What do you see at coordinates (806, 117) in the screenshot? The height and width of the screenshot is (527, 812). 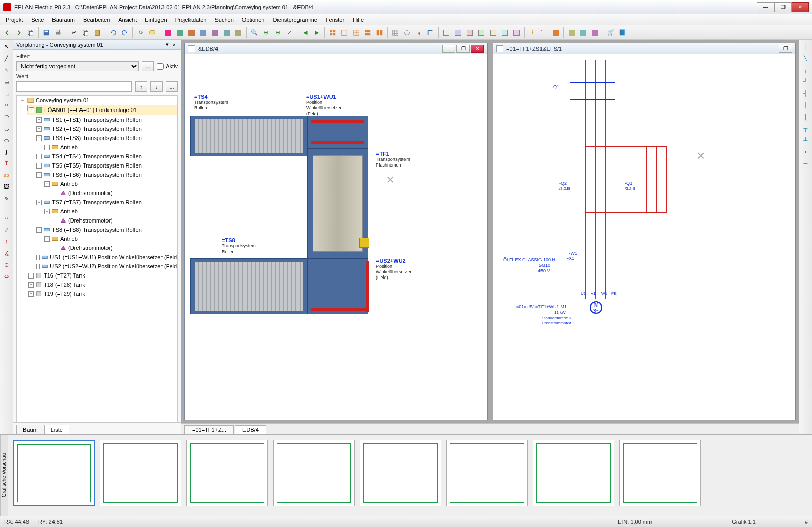 I see `rs-cross-icon: ┼` at bounding box center [806, 117].